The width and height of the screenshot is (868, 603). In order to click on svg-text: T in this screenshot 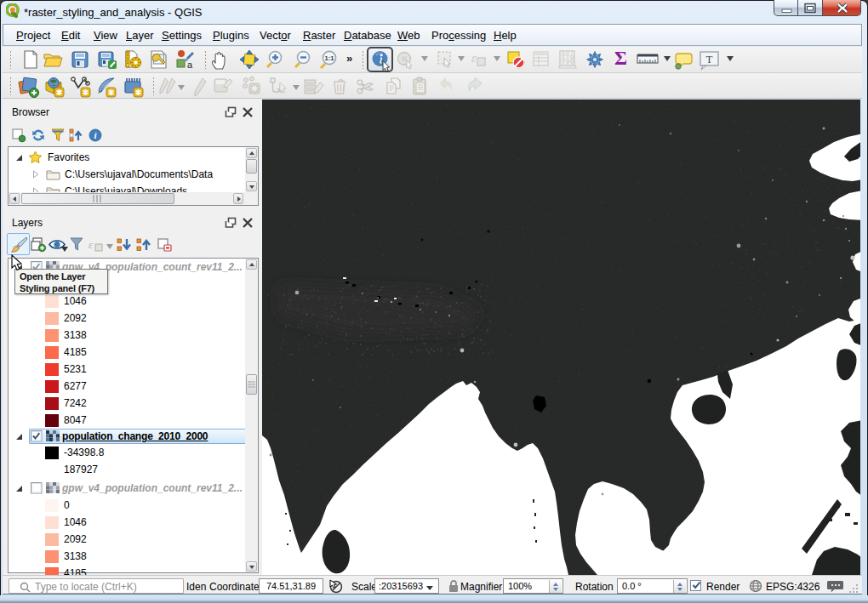, I will do `click(710, 60)`.